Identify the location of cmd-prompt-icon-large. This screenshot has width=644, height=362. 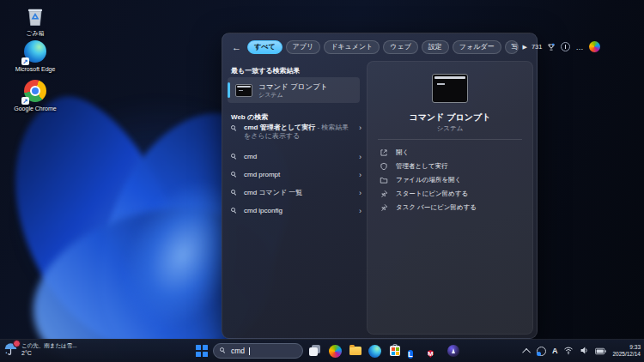
(450, 88).